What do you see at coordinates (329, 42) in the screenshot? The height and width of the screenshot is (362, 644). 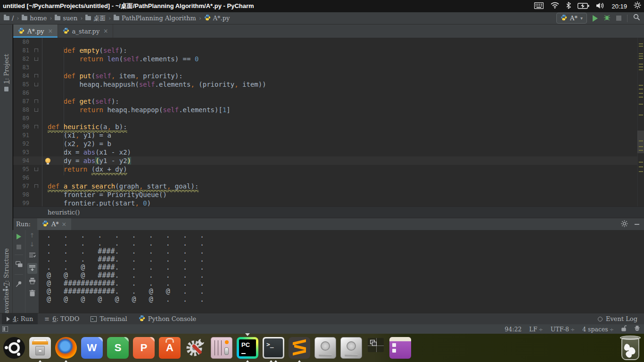 I see `editor-line-80: 80` at bounding box center [329, 42].